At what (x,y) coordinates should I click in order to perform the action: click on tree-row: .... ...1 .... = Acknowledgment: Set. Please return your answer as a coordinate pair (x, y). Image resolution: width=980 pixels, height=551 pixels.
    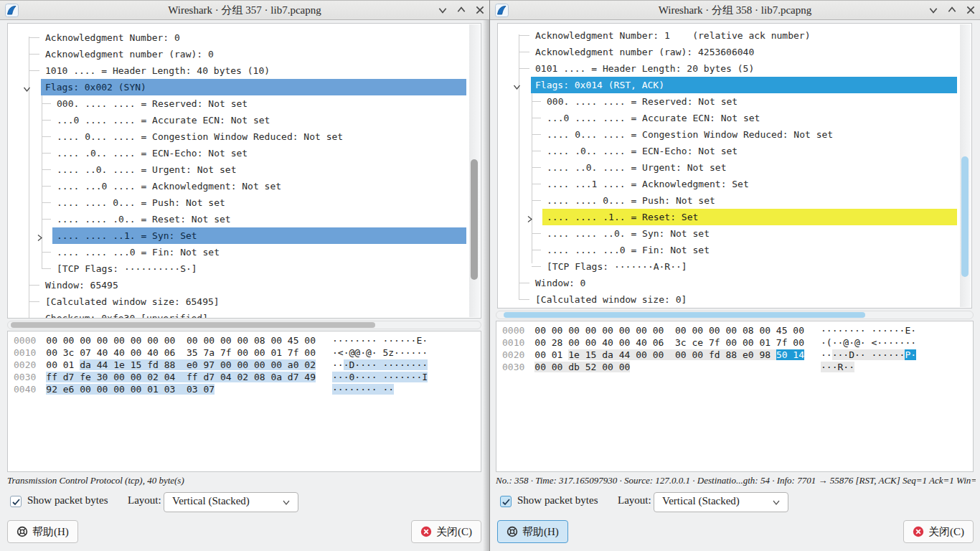
    Looking at the image, I should click on (735, 184).